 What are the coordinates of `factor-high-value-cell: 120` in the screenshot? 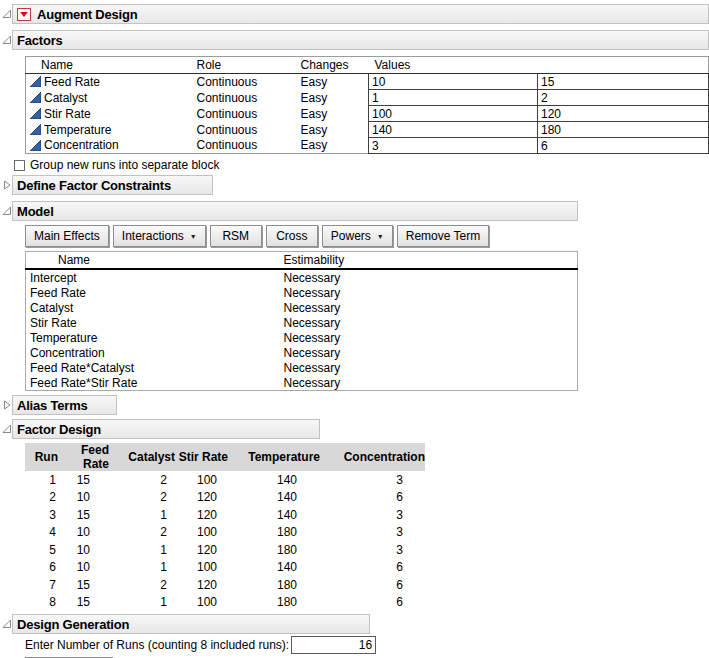 It's located at (624, 114).